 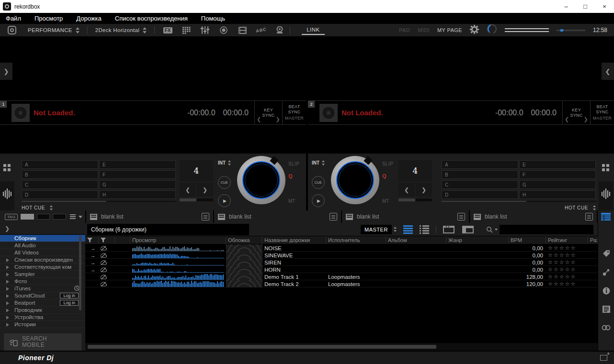 What do you see at coordinates (602, 113) in the screenshot?
I see `deck-2-beat-sync-button: BEAT SYNC MASTER` at bounding box center [602, 113].